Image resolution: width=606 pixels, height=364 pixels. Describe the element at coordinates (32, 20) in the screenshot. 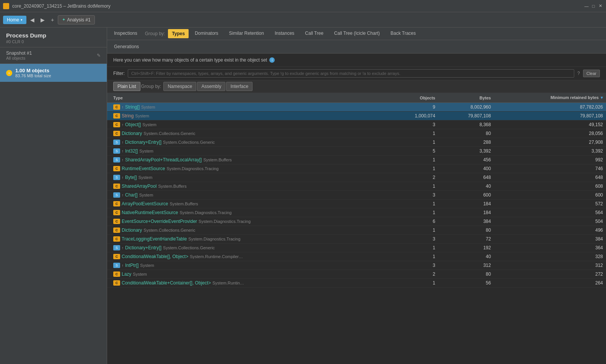

I see `nav-back-button: ◀` at that location.